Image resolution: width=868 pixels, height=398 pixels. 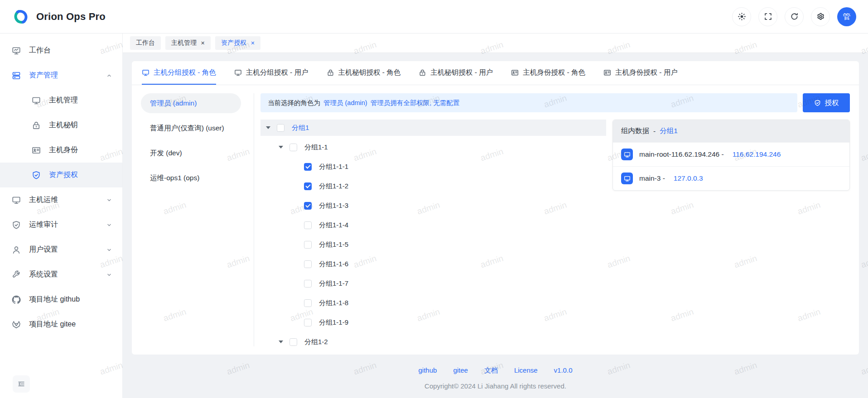 I want to click on tree-row: 分组1-1, so click(x=433, y=147).